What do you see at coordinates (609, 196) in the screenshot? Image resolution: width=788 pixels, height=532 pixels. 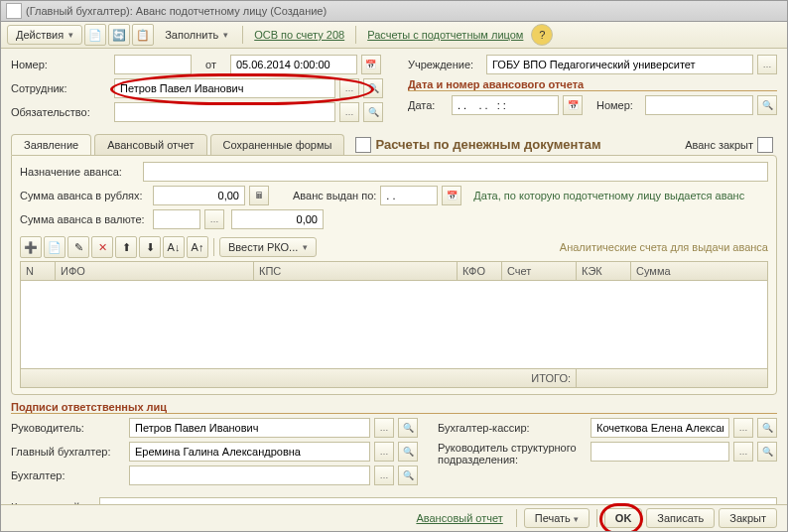 I see `issued-hint: Дата, по которую подотчетному лицу выдае…` at bounding box center [609, 196].